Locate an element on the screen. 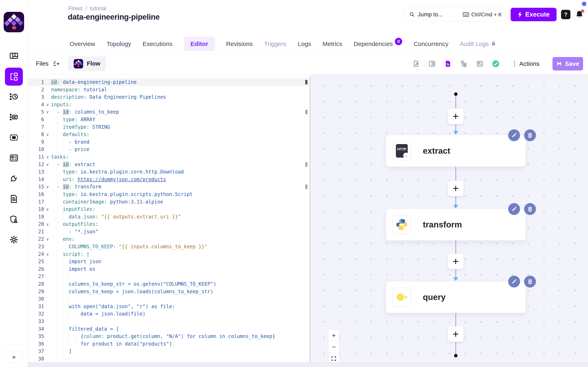 This screenshot has width=588, height=367. code-line-7: 7 itemType: STRING is located at coordinates (168, 127).